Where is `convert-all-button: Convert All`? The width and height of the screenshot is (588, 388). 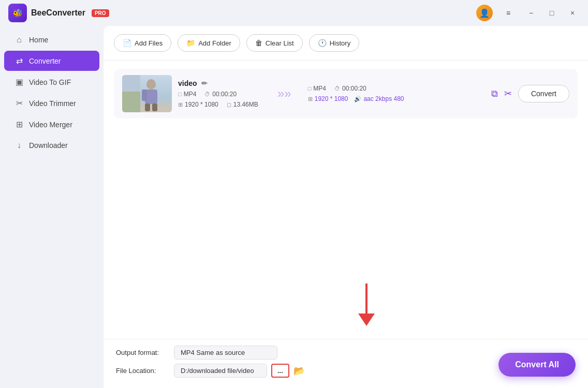
convert-all-button: Convert All is located at coordinates (537, 365).